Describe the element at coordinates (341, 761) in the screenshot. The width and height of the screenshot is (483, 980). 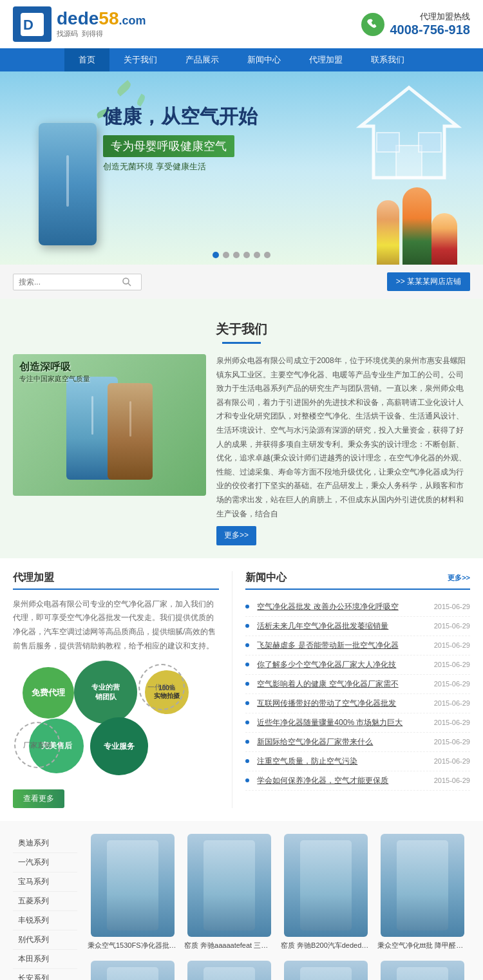
I see `news-item-title: 注重空气质量，防止空气污染` at that location.